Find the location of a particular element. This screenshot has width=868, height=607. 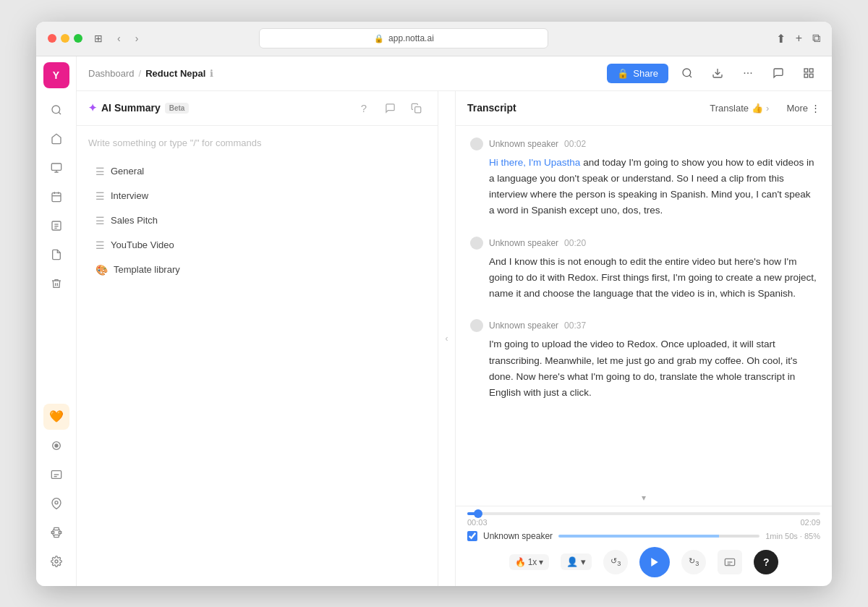

chat-pane-button is located at coordinates (390, 108).